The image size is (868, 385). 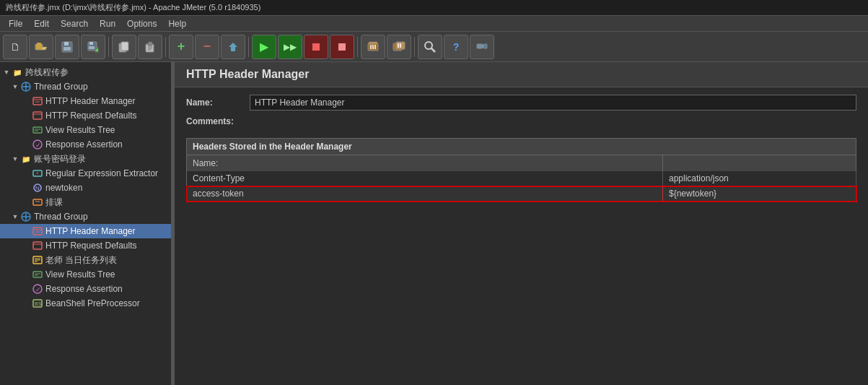 What do you see at coordinates (85, 202) in the screenshot?
I see `tree-item-paiike: ▶ 排课` at bounding box center [85, 202].